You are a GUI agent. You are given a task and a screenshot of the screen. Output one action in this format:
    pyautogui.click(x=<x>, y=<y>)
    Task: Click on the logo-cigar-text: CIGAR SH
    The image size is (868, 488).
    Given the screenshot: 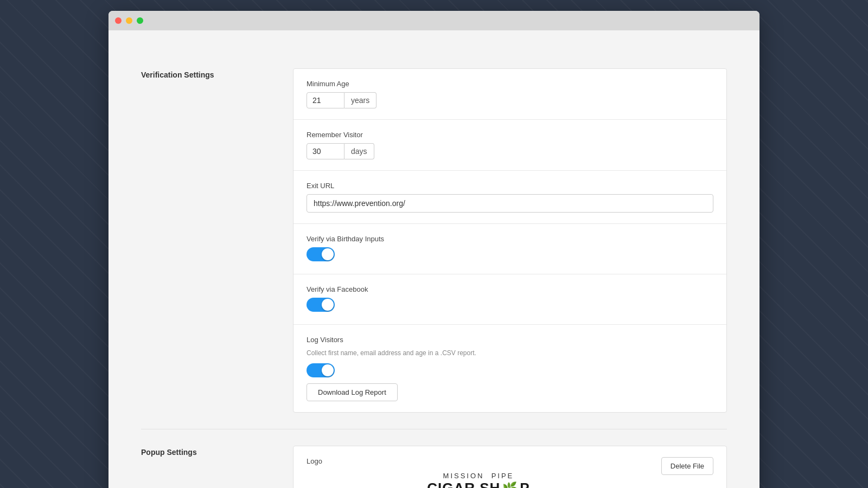 What is the action you would take?
    pyautogui.click(x=463, y=484)
    